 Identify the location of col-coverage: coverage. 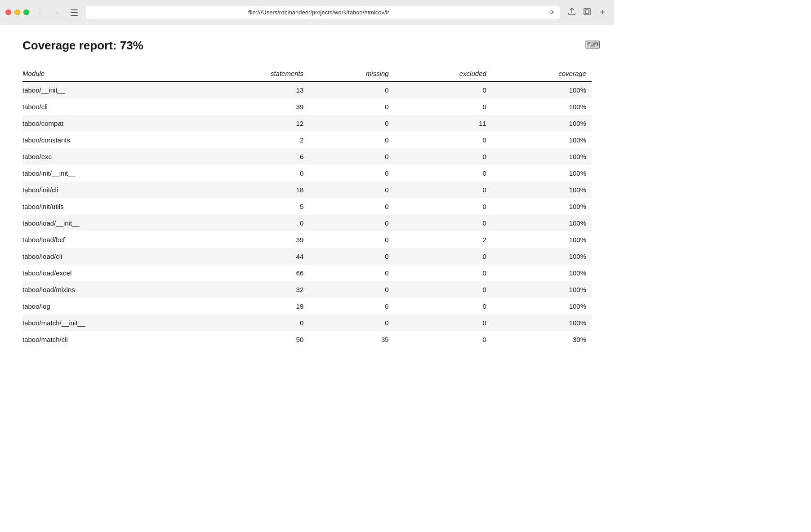
(542, 74).